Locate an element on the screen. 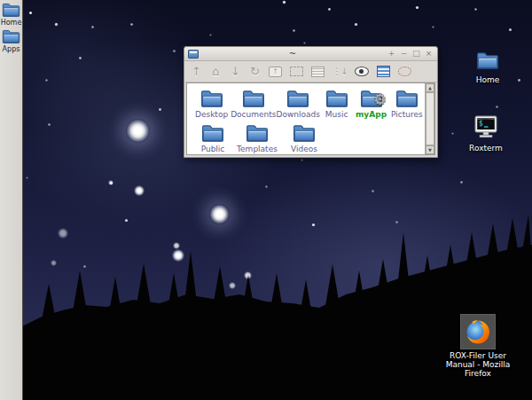  file-item-templates: Templates is located at coordinates (257, 138).